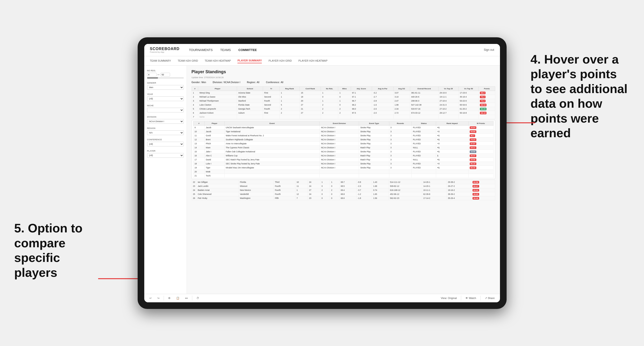  Describe the element at coordinates (166, 180) in the screenshot. I see `sidebar: No Rds. — Gender Men` at that location.